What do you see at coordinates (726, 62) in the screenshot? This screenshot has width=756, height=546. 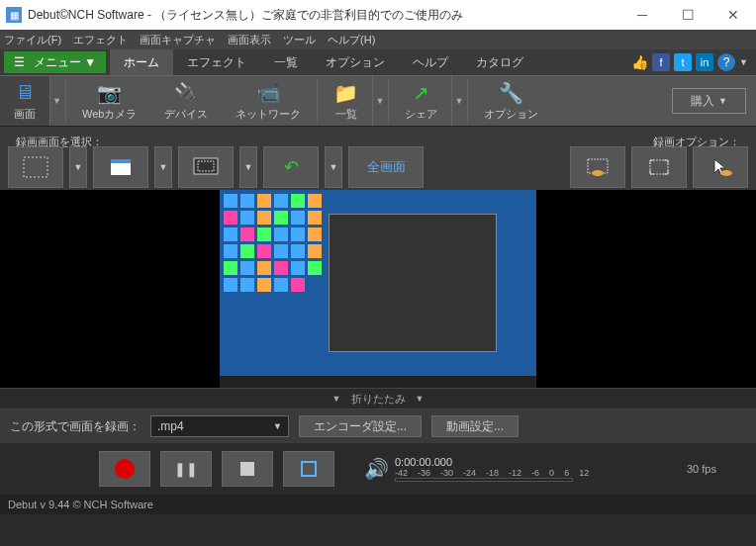 I see `help-icon: ?` at bounding box center [726, 62].